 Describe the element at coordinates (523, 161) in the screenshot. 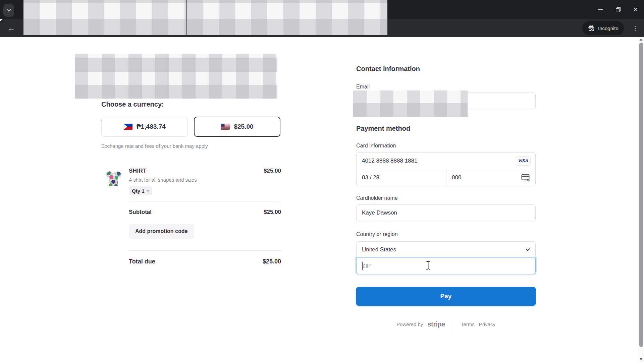

I see `visa-brand-icon: VISA` at that location.